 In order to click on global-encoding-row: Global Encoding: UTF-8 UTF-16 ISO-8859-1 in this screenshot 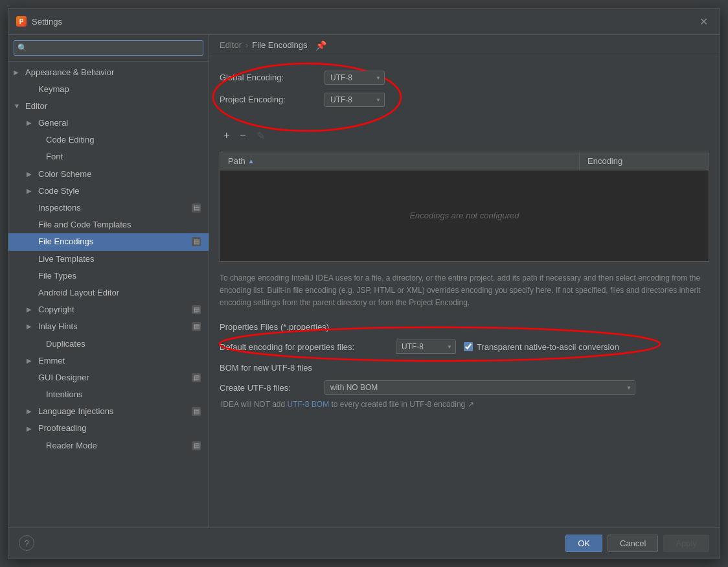, I will do `click(302, 78)`.